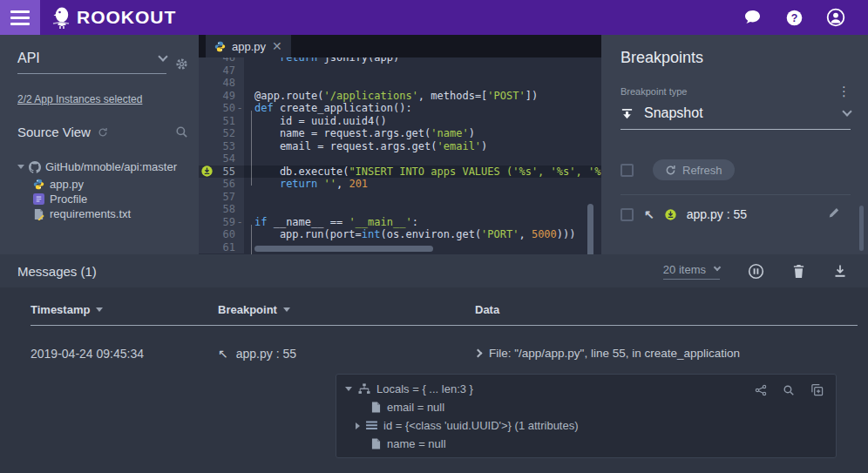  I want to click on line-number-gutter: 55, so click(221, 172).